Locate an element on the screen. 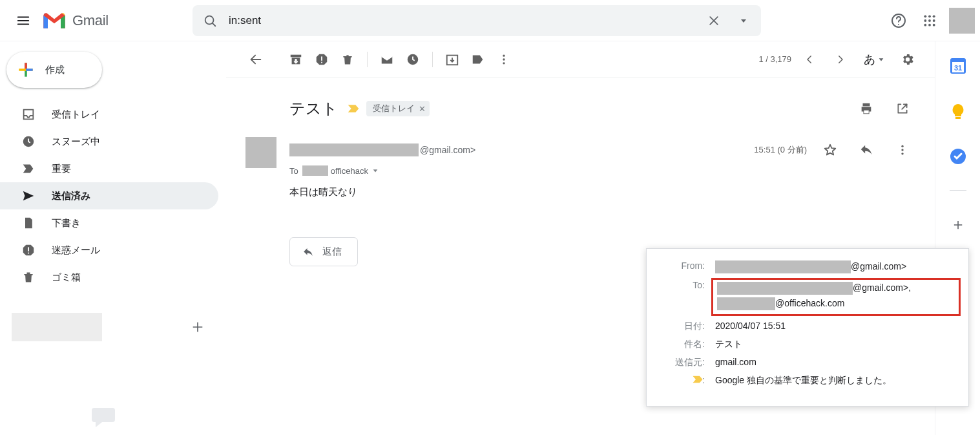 The image size is (980, 435). nav-item-trash: ゴミ箱 is located at coordinates (109, 277).